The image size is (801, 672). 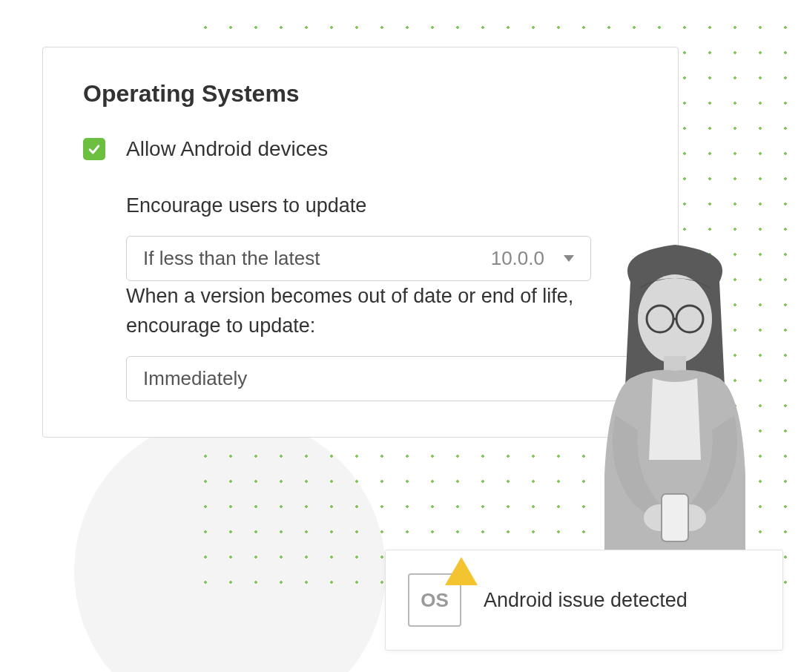 I want to click on out-of-date-select: Immediately, so click(x=382, y=378).